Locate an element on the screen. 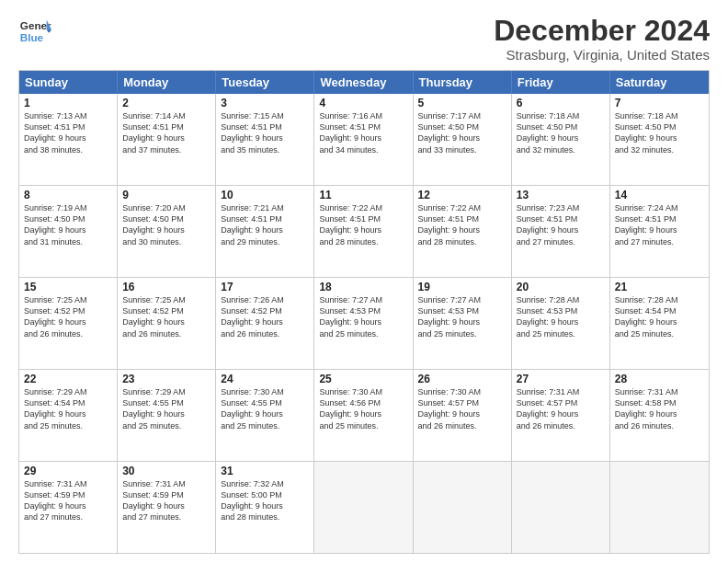 The height and width of the screenshot is (563, 728). cell-dec2: 2 Sunrise: 7:14 AMSunset: 4:51 PMDayligh… is located at coordinates (167, 140).